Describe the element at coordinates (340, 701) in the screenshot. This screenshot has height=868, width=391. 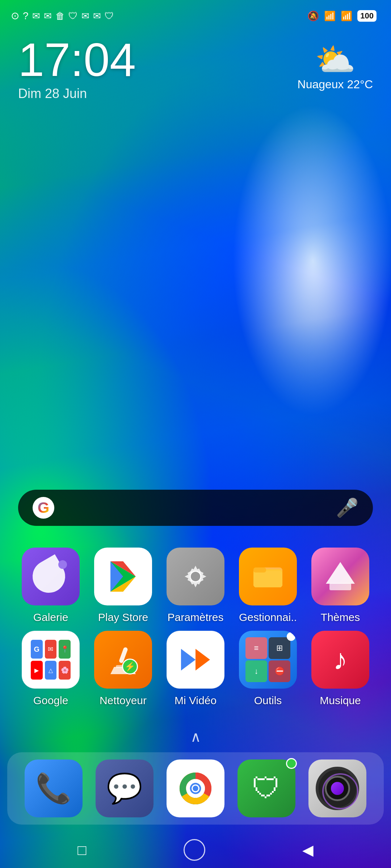
I see `musique-label: Musique` at that location.